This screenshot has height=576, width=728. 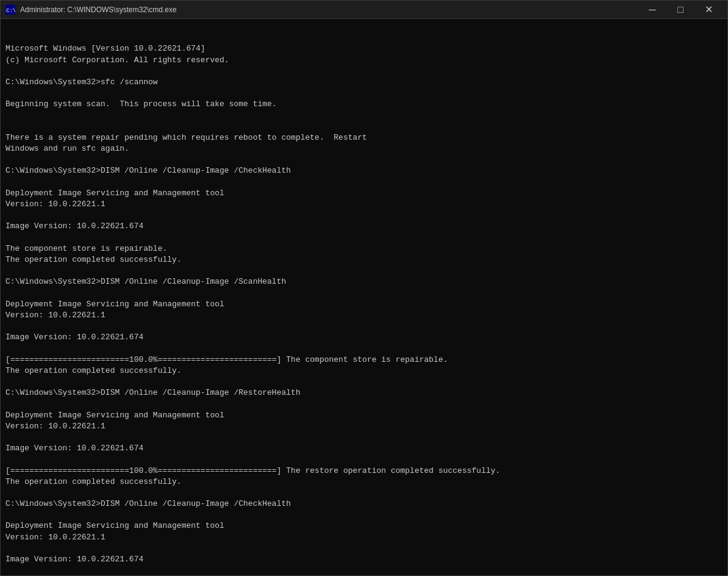 I want to click on console-line: Microsoft Windows [Version 10.0.22621.67…, so click(x=364, y=49).